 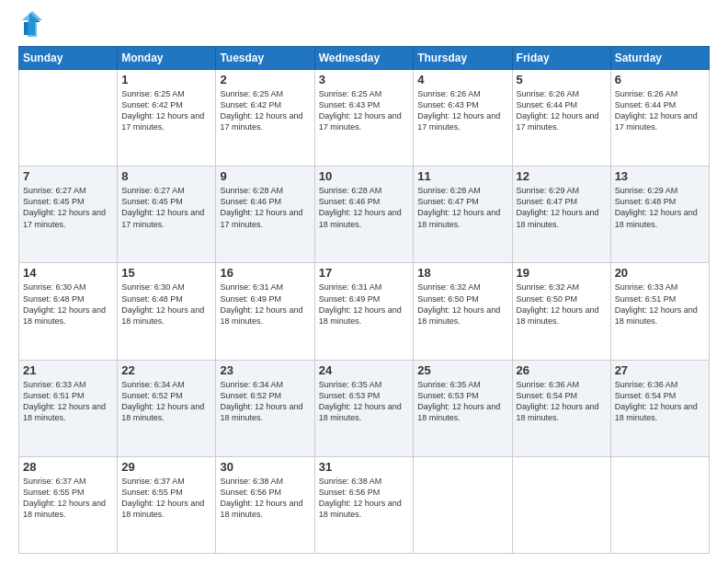 What do you see at coordinates (463, 215) in the screenshot?
I see `calendar-cell: 11Sunrise: 6:28 AM Sunset: 6:47 PM Dayli…` at bounding box center [463, 215].